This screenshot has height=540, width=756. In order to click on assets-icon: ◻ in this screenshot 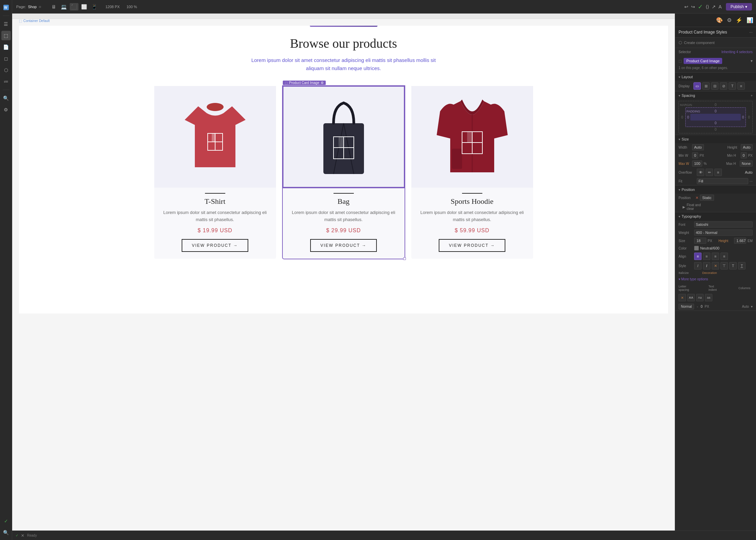, I will do `click(6, 59)`.